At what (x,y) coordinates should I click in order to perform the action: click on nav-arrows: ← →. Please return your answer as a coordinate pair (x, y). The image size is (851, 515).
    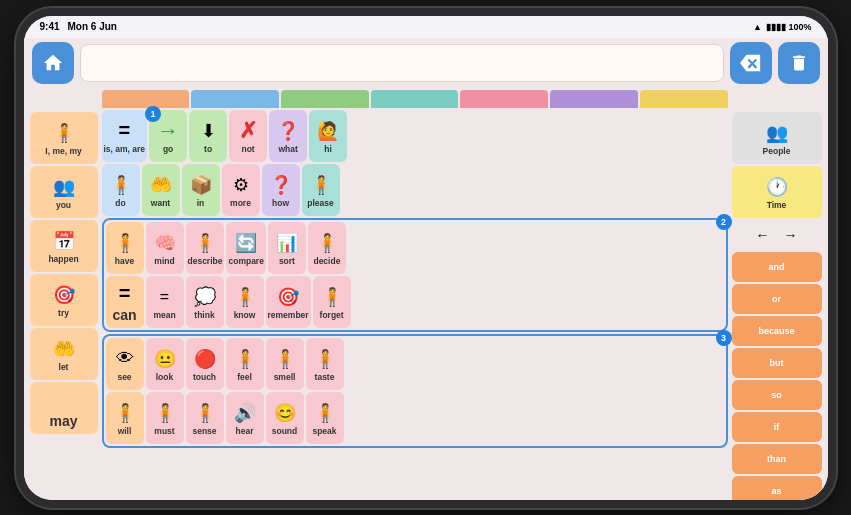
    Looking at the image, I should click on (777, 235).